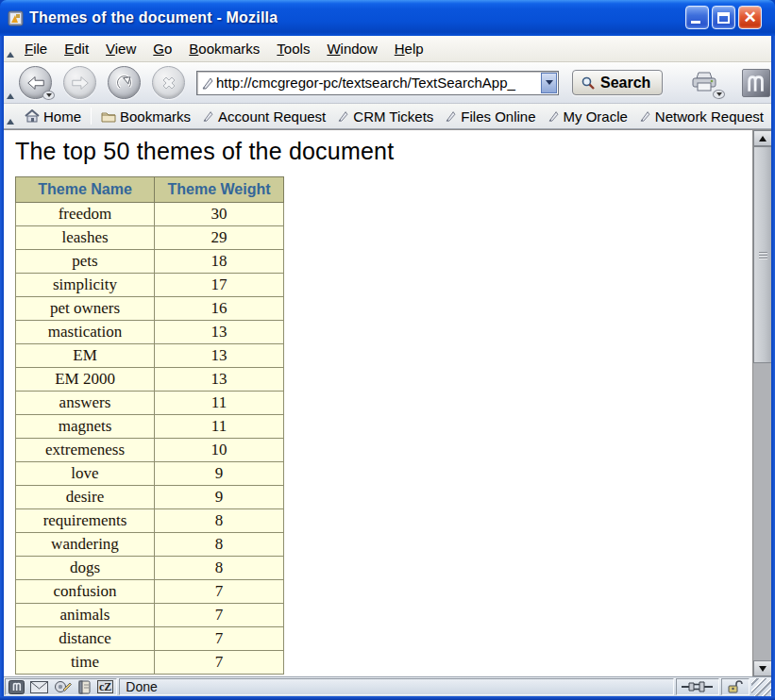  What do you see at coordinates (763, 668) in the screenshot?
I see `scroll-down-button` at bounding box center [763, 668].